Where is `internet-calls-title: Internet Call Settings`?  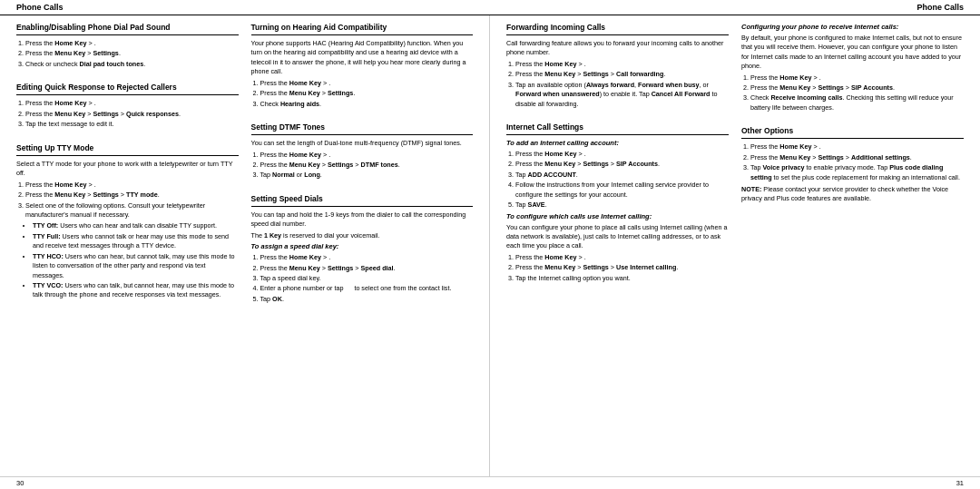 internet-calls-title: Internet Call Settings is located at coordinates (617, 127).